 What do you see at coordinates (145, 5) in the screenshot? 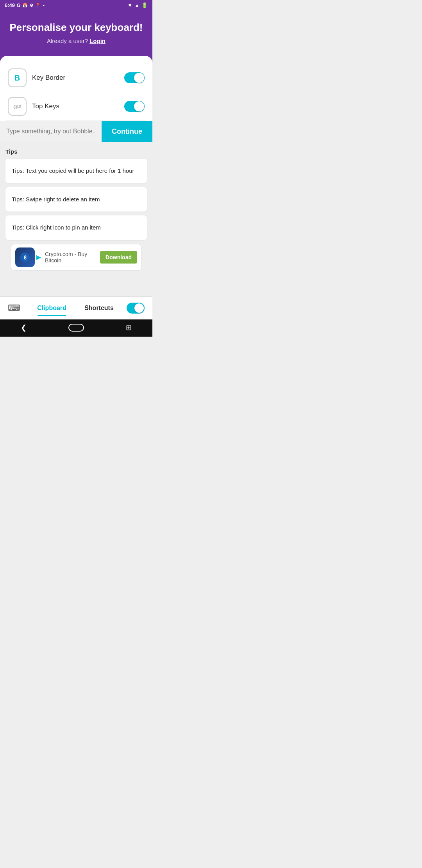
I see `battery-icon: 🔋` at bounding box center [145, 5].